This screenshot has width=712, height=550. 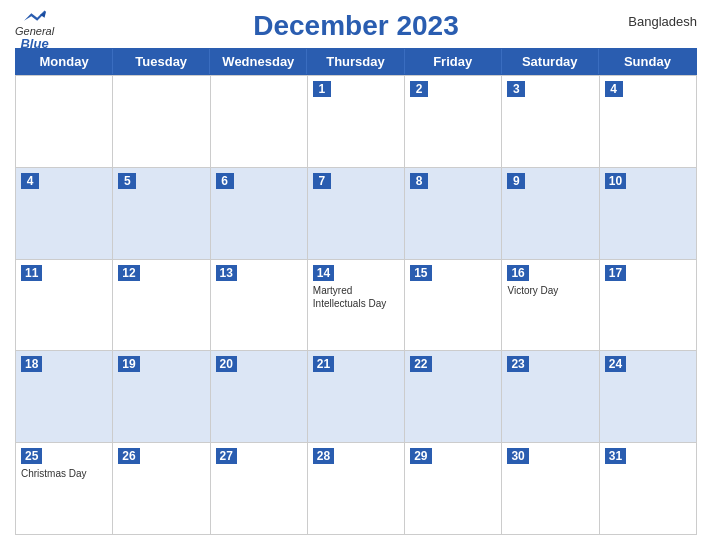 What do you see at coordinates (324, 273) in the screenshot?
I see `day-number: 14` at bounding box center [324, 273].